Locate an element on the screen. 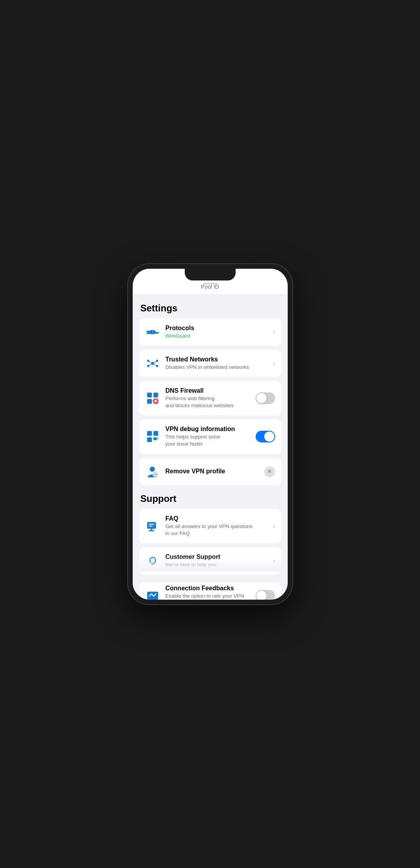 The width and height of the screenshot is (420, 868). settings-section-title: Settings is located at coordinates (210, 308).